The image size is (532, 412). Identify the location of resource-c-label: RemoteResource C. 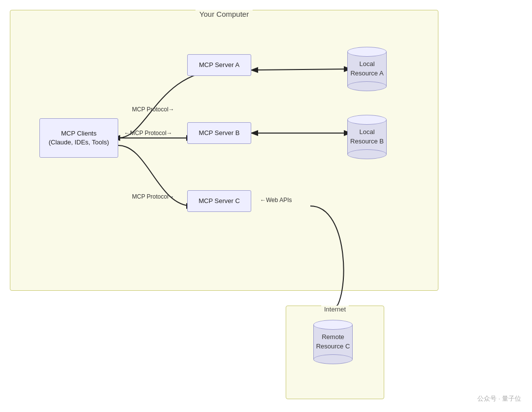
(333, 342).